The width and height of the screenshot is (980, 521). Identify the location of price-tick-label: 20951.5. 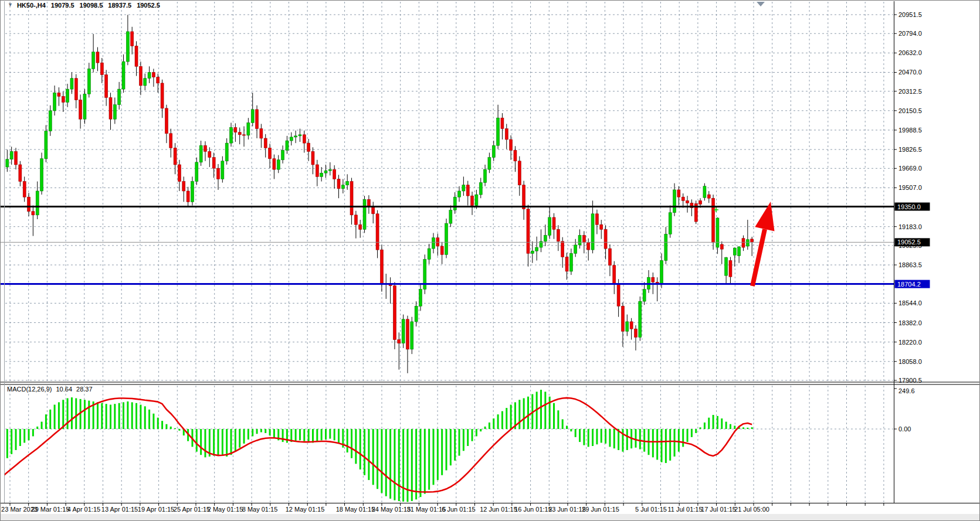
(910, 15).